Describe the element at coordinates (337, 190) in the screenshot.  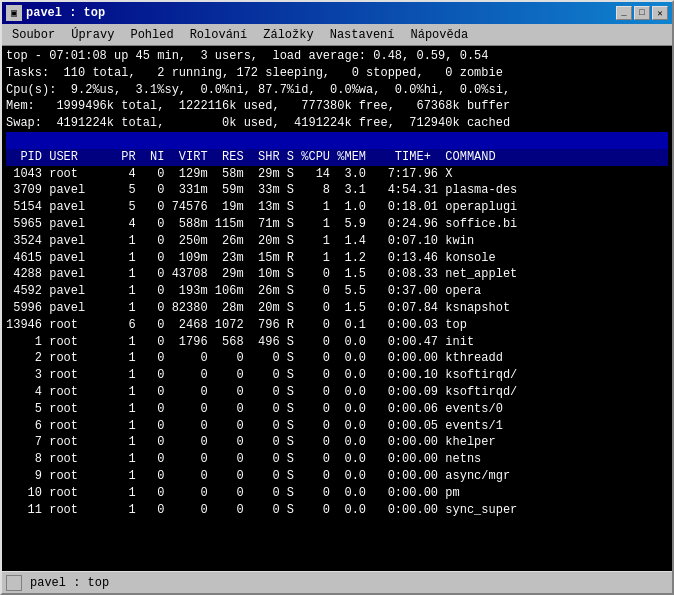
I see `terminal-line: 3709 pavel 5 0 331m 59m 33m S 8 3.1 4:54…` at that location.